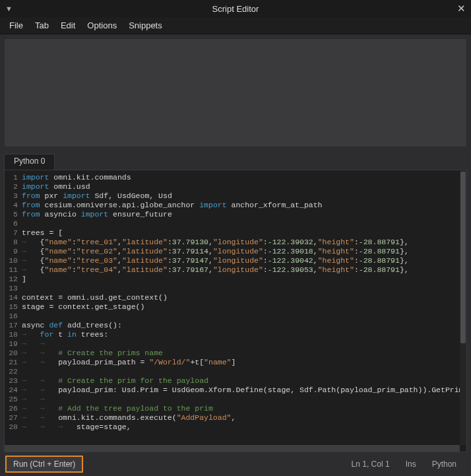  What do you see at coordinates (13, 215) in the screenshot?
I see `line-number: 5` at bounding box center [13, 215].